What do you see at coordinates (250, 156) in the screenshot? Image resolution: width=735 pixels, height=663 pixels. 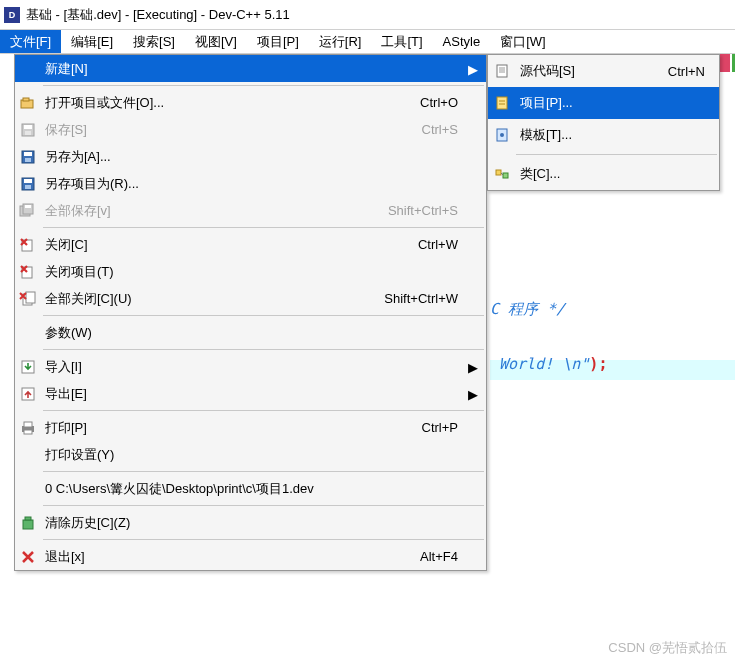 I see `file-menu-item: 另存为[A]...` at bounding box center [250, 156].